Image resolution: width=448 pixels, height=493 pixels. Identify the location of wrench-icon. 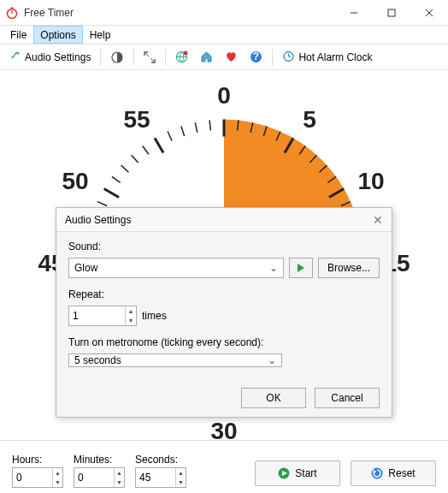
(15, 56).